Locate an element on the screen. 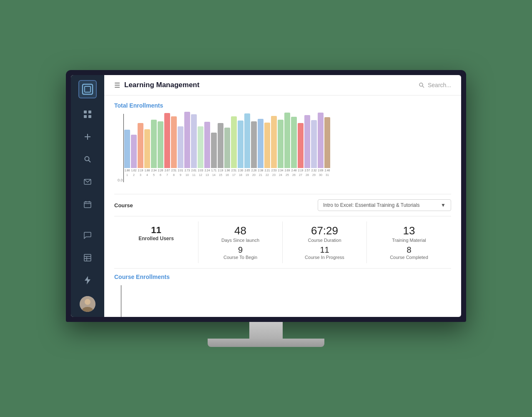  chat-icon is located at coordinates (88, 235).